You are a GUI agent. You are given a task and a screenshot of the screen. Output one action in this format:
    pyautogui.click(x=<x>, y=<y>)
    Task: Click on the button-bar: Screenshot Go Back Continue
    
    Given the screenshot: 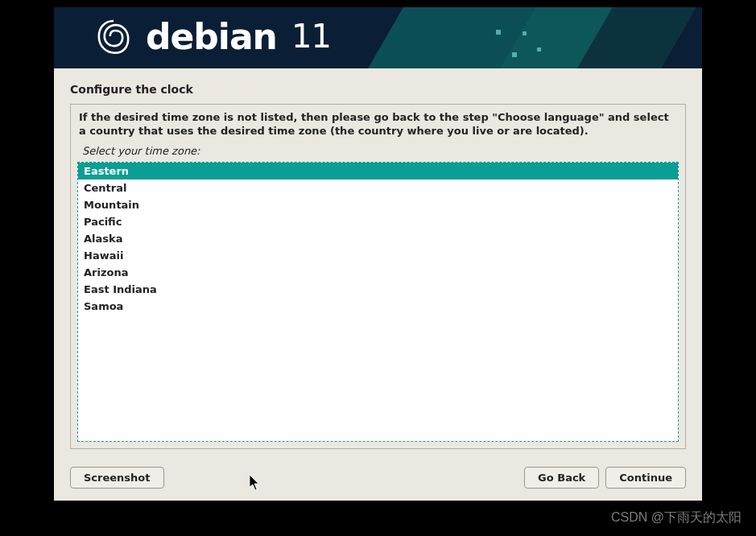 What is the action you would take?
    pyautogui.click(x=378, y=468)
    